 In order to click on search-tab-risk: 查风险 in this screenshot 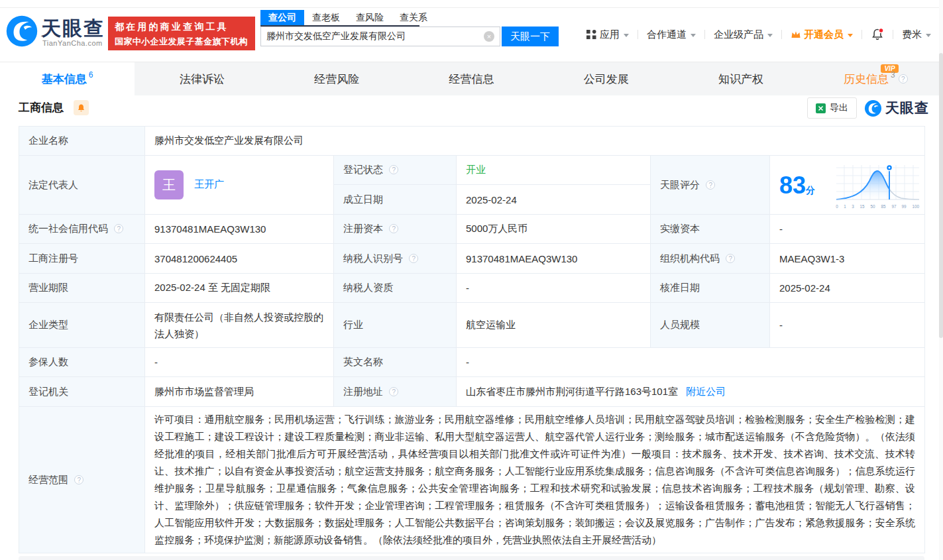, I will do `click(370, 18)`.